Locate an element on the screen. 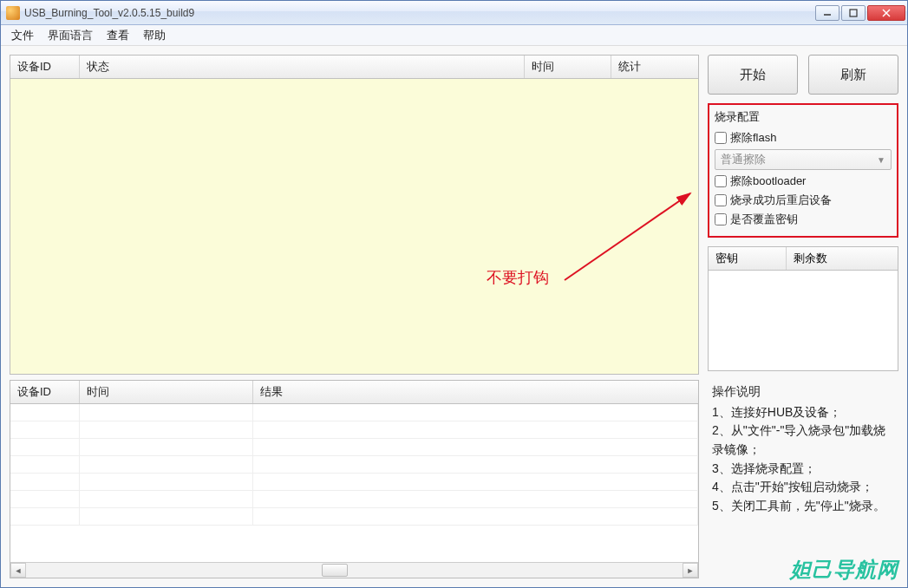 This screenshot has height=588, width=908. start-button: 开始 is located at coordinates (753, 75).